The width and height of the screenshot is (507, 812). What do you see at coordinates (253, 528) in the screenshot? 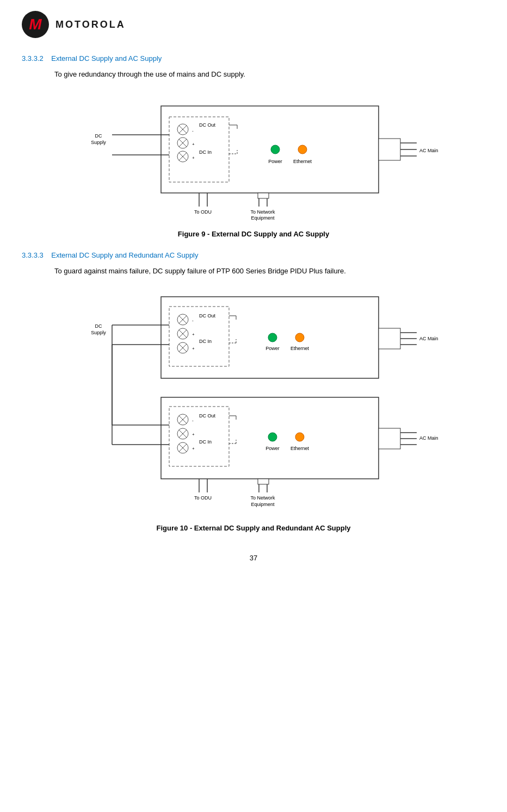
I see `figure10-caption: Figure 10 - External DC Supply and Redun…` at bounding box center [253, 528].